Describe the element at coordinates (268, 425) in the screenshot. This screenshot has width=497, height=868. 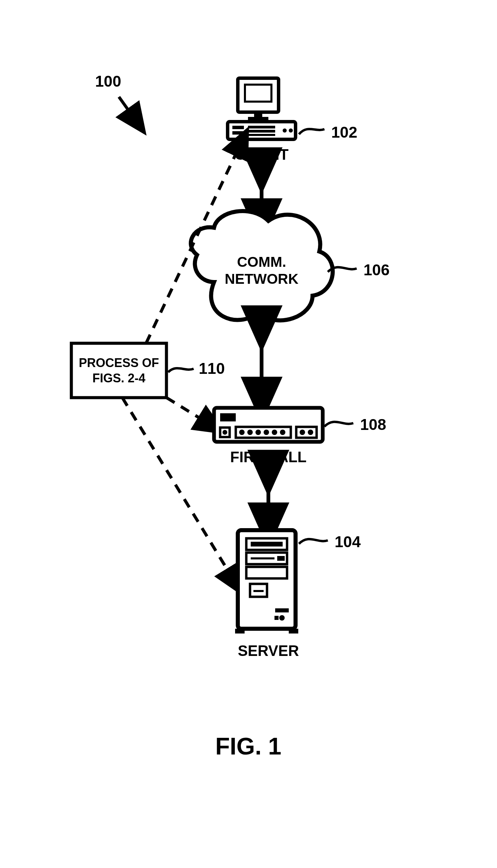
I see `firewall-icon` at that location.